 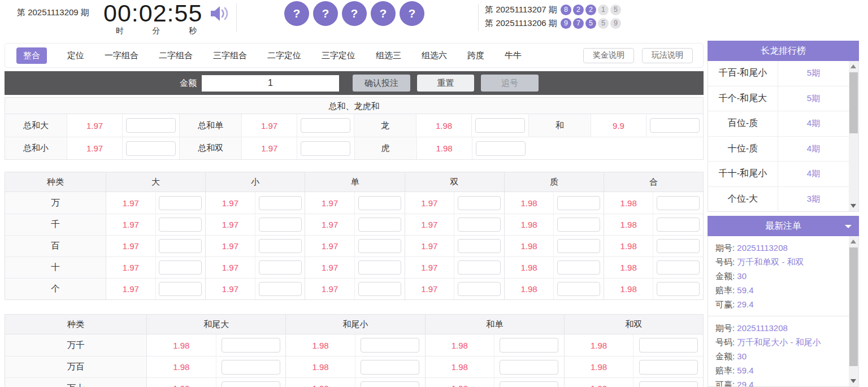 What do you see at coordinates (230, 55) in the screenshot?
I see `tab-sanzi-zuhe: 三字组合` at bounding box center [230, 55].